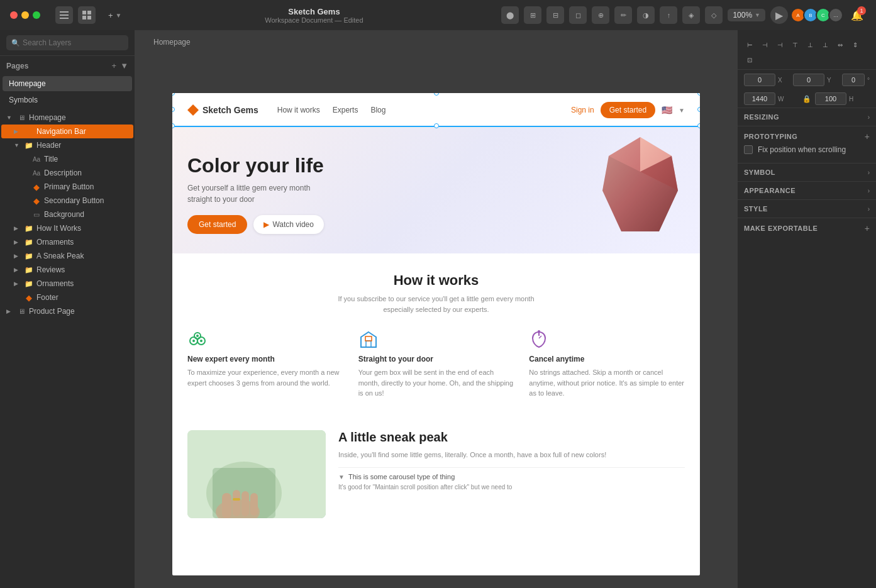 The height and width of the screenshot is (588, 876). Describe the element at coordinates (67, 43) in the screenshot. I see `search-input` at that location.